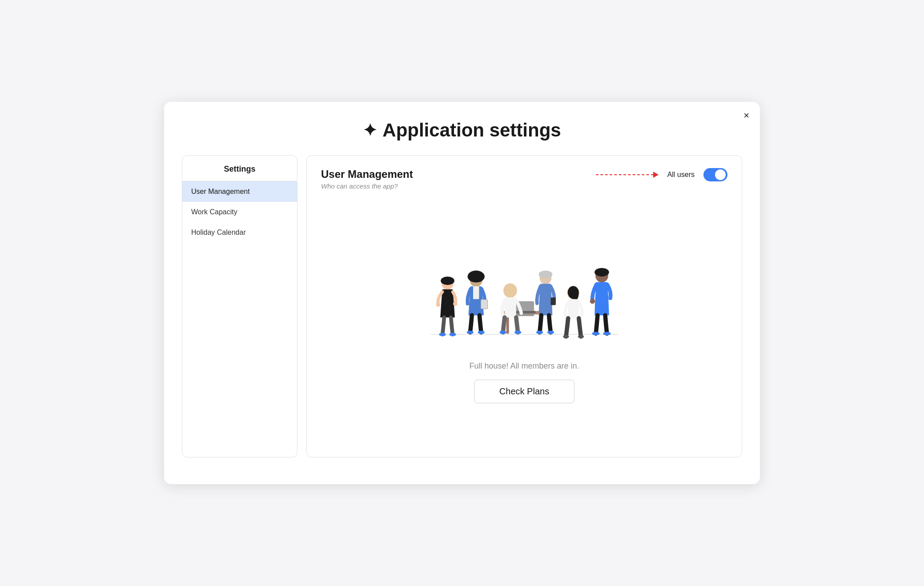 The height and width of the screenshot is (586, 924). What do you see at coordinates (656, 175) in the screenshot?
I see `arrow-head` at bounding box center [656, 175].